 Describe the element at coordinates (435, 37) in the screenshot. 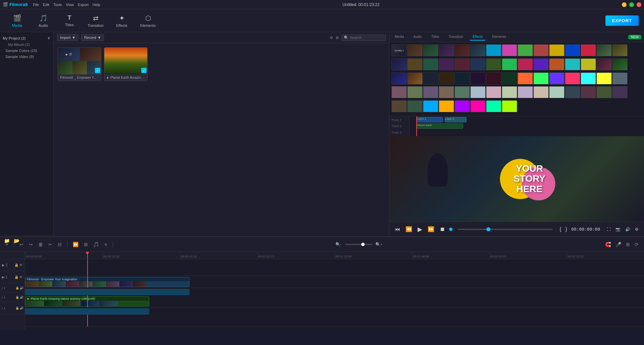

I see `effects-tab-titles: Titles` at that location.